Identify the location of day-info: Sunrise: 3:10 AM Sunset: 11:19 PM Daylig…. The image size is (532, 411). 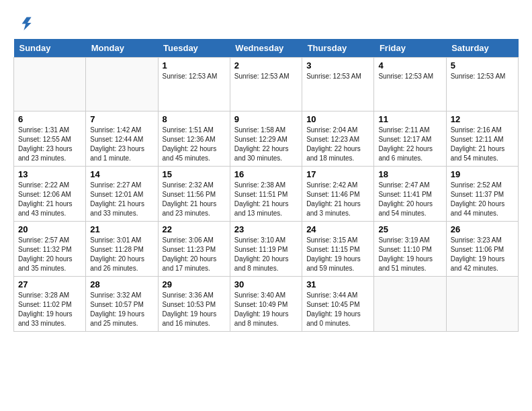
(266, 255).